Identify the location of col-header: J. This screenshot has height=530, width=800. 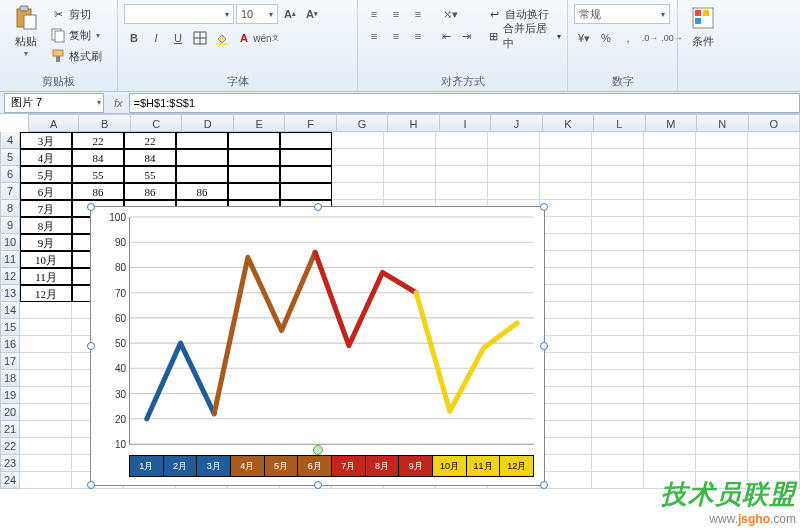
(516, 123).